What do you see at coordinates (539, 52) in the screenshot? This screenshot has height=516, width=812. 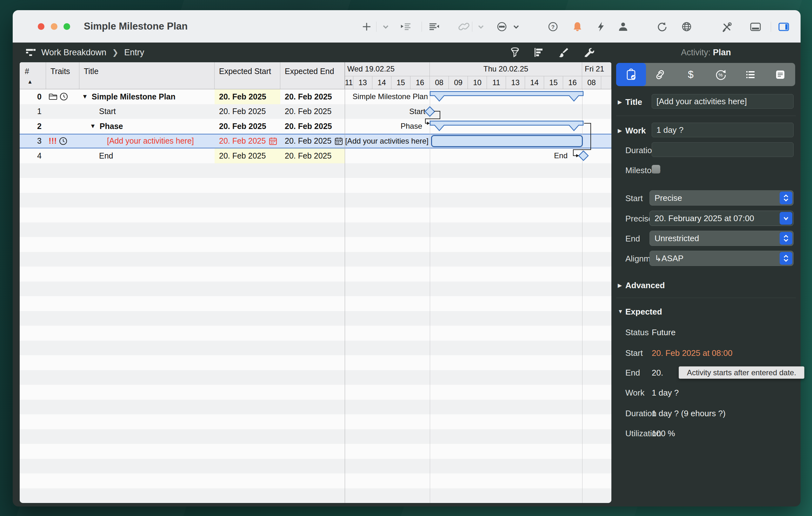 I see `style-bars-icon` at bounding box center [539, 52].